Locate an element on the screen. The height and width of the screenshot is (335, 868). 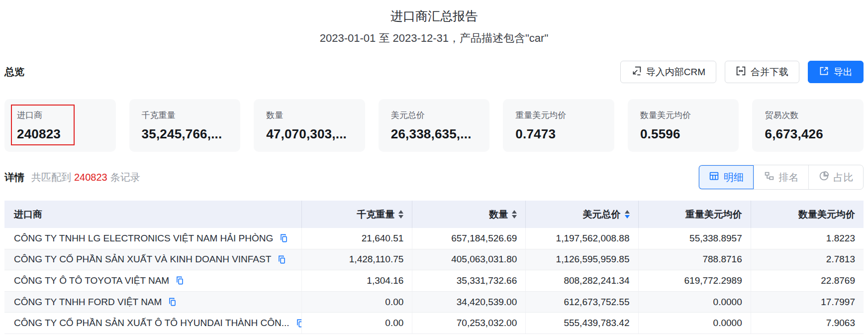
column-header-kg-weight: 千克重量 is located at coordinates (357, 214).